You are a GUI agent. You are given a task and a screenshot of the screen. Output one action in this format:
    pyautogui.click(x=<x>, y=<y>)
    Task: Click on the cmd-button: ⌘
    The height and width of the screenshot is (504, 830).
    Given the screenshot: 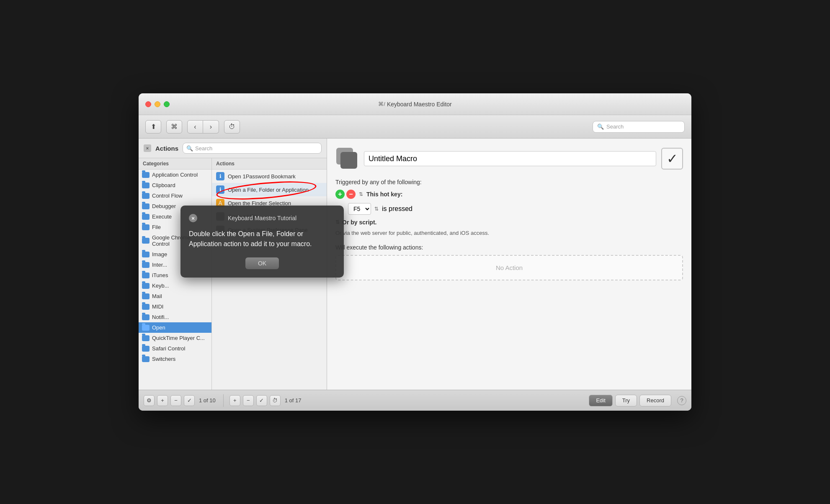 What is the action you would take?
    pyautogui.click(x=174, y=127)
    